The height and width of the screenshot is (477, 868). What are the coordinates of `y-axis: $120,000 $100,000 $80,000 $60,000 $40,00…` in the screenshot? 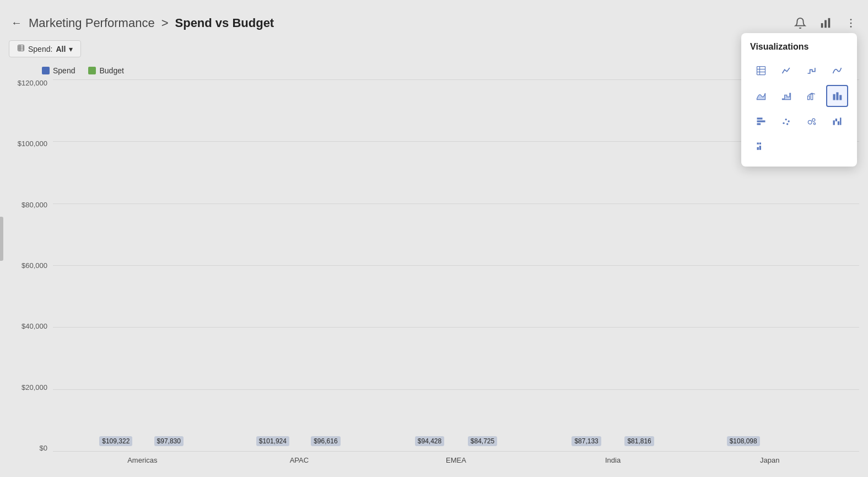 It's located at (31, 274).